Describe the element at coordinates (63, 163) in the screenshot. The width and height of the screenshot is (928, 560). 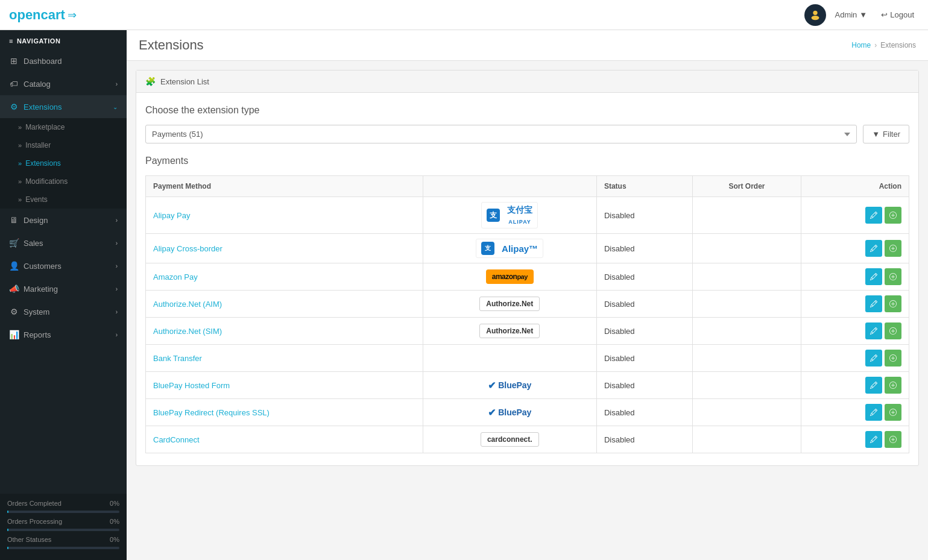
I see `sidebar-subitem-extensions: Extensions` at that location.